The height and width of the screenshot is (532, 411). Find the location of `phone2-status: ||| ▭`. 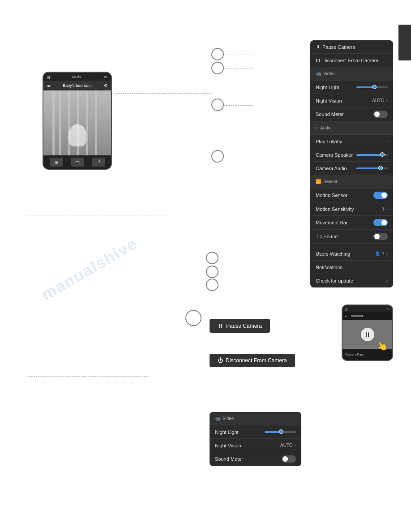

phone2-status: ||| ▭ is located at coordinates (367, 309).